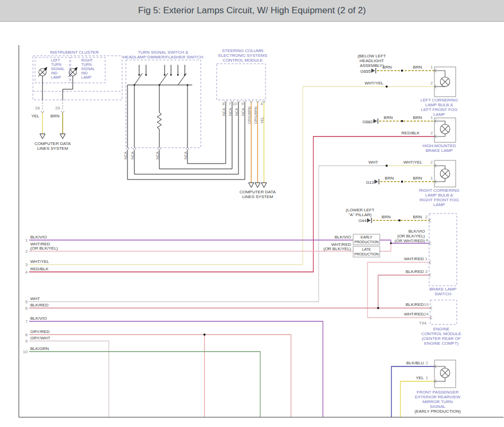  I want to click on svg-text: 7, so click(27, 322).